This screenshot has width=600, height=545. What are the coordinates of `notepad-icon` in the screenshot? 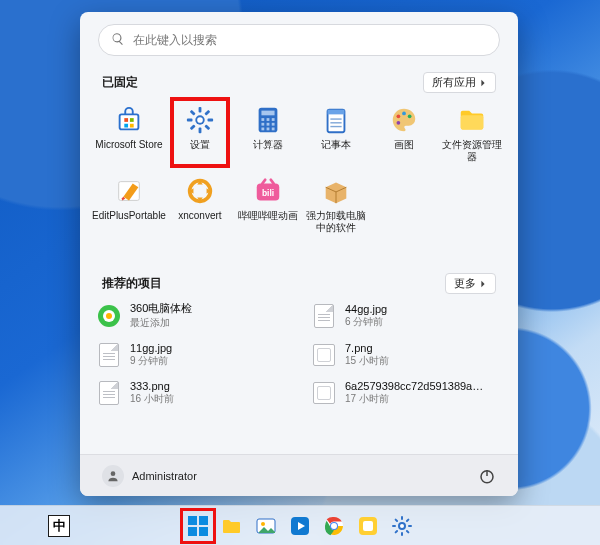 It's located at (336, 120).